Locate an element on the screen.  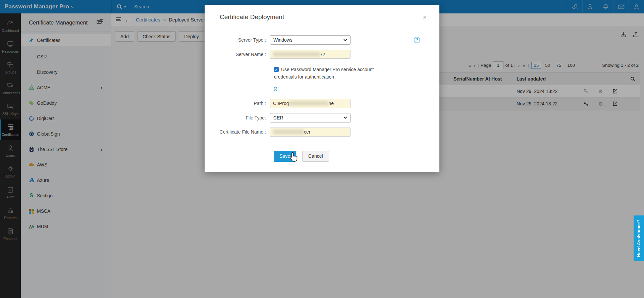
file-type-label: File Type: is located at coordinates (237, 118).